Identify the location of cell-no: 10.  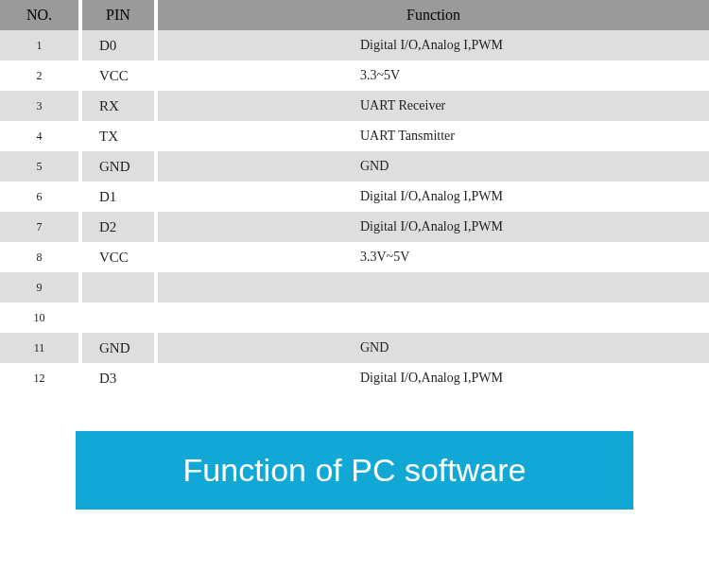
(40, 318).